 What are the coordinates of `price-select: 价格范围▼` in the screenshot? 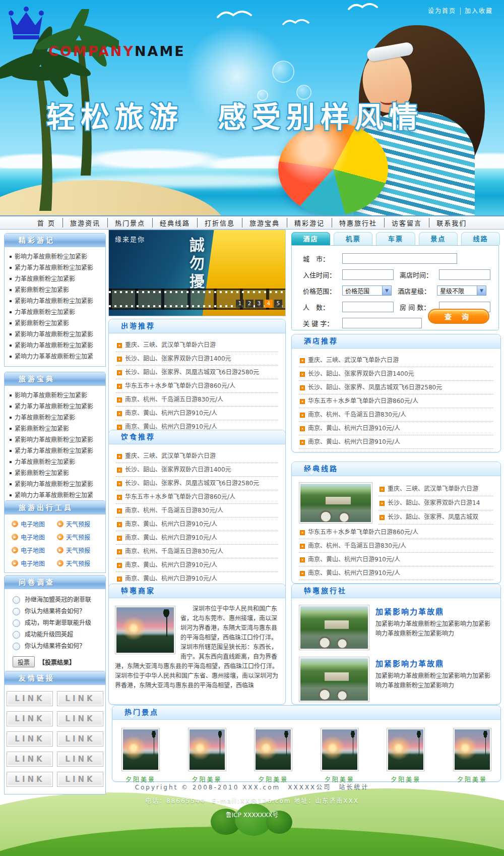 It's located at (367, 291).